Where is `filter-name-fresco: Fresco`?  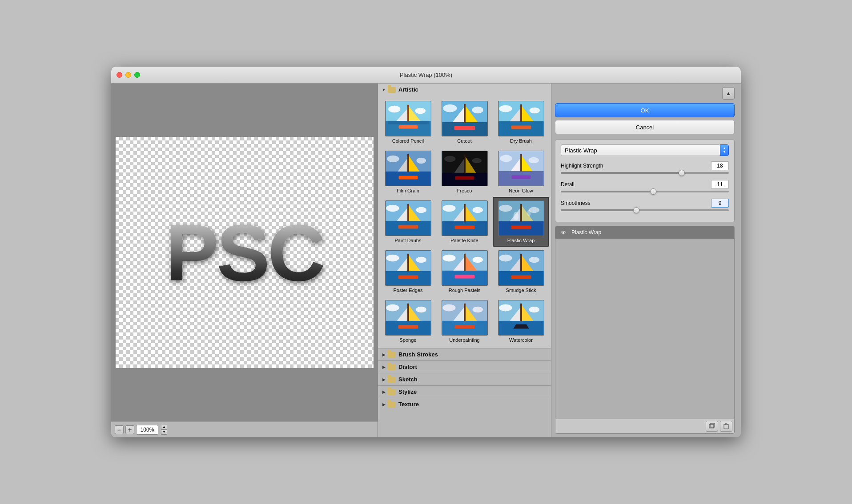
filter-name-fresco: Fresco is located at coordinates (465, 191).